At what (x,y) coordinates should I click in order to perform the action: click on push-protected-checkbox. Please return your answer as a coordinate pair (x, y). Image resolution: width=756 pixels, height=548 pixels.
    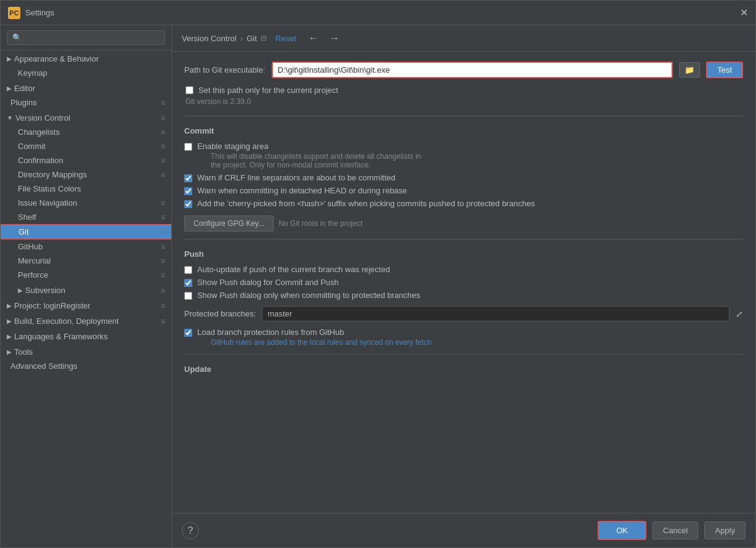
    Looking at the image, I should click on (189, 296).